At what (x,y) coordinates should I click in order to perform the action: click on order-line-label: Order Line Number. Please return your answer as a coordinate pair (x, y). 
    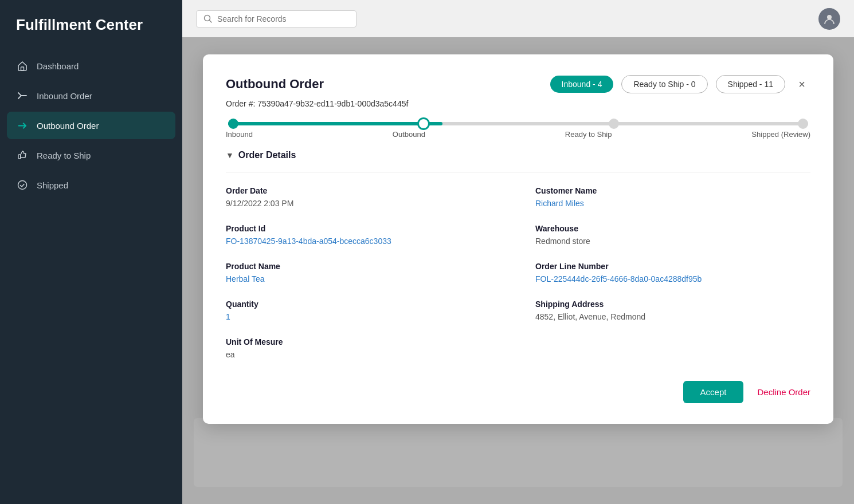
    Looking at the image, I should click on (673, 266).